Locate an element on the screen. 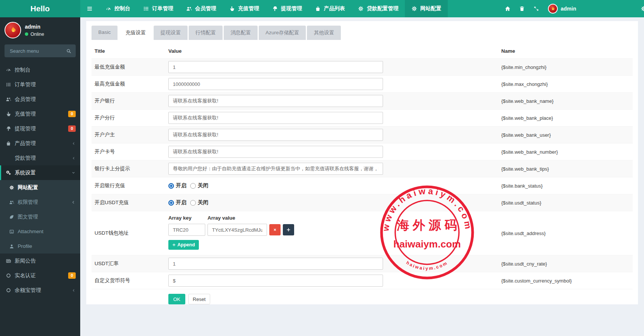 This screenshot has height=336, width=644. sidebar-item-1: 订单管理 is located at coordinates (40, 84).